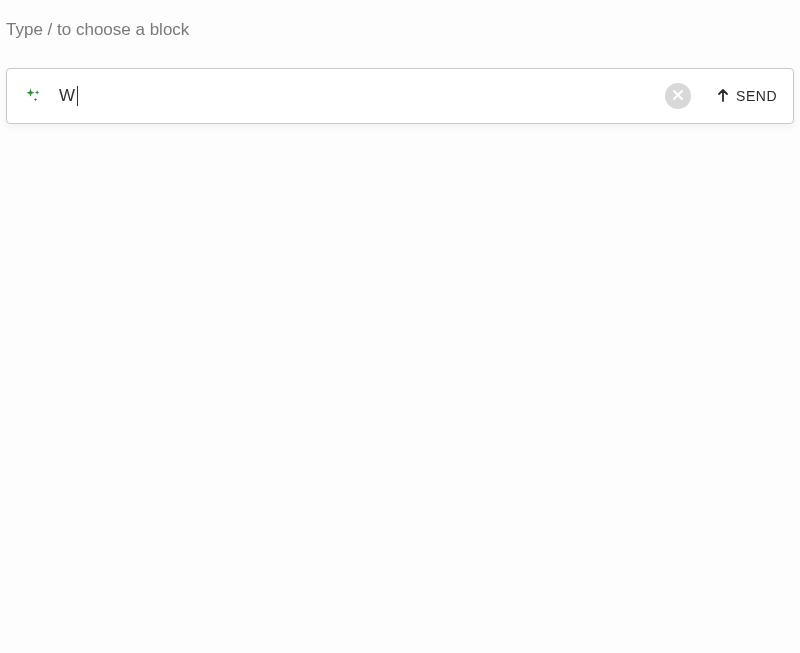 The width and height of the screenshot is (800, 653). What do you see at coordinates (400, 23) in the screenshot?
I see `block-hint-text: Type / to choose a block` at bounding box center [400, 23].